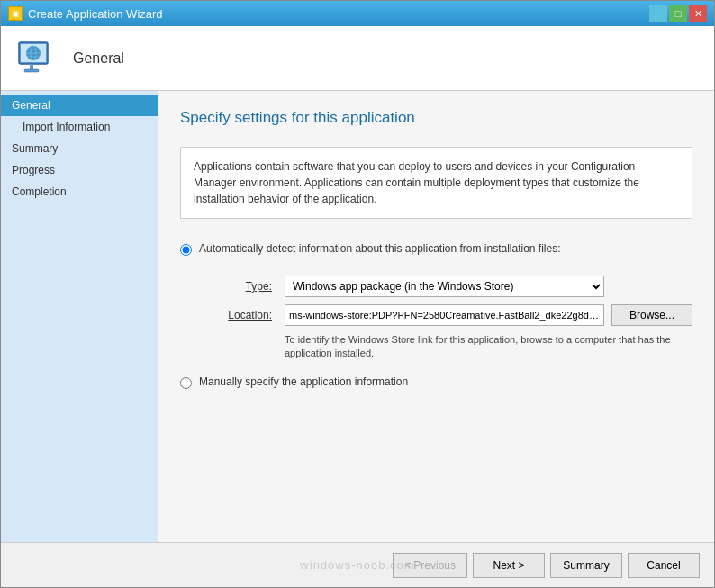  What do you see at coordinates (664, 565) in the screenshot?
I see `cancel-button: Cancel` at bounding box center [664, 565].